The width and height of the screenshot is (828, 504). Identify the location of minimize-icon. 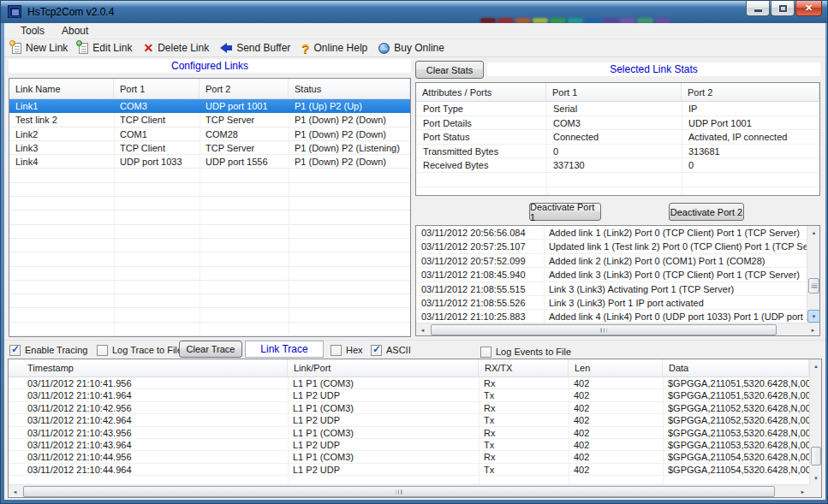
(759, 10).